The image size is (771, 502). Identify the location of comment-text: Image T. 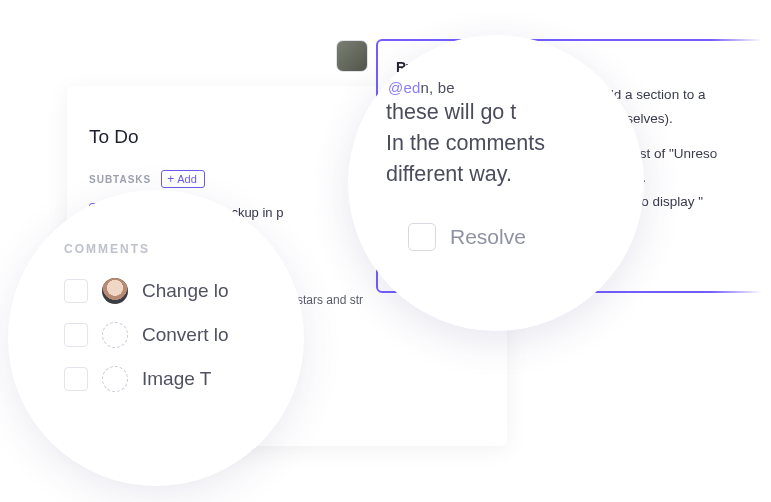
(176, 379).